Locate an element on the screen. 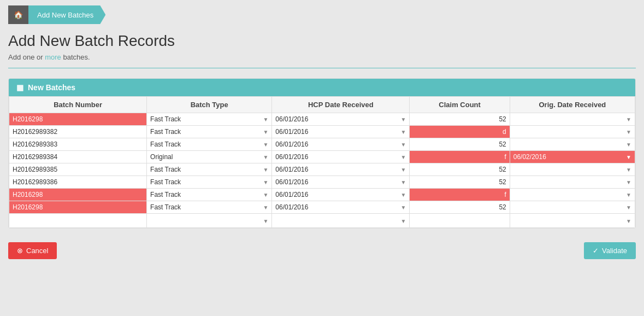 This screenshot has width=644, height=316. panel-icon: ▦ is located at coordinates (20, 87).